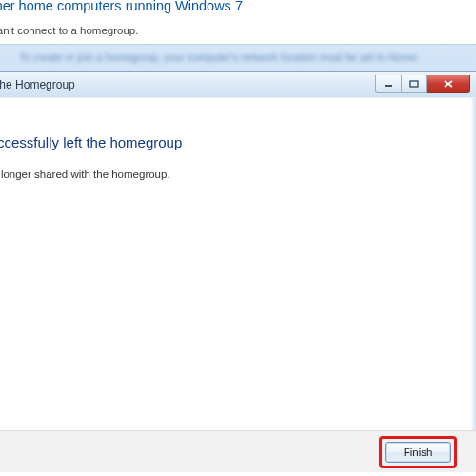 The height and width of the screenshot is (476, 476). What do you see at coordinates (418, 452) in the screenshot?
I see `finish-button: Finish` at bounding box center [418, 452].